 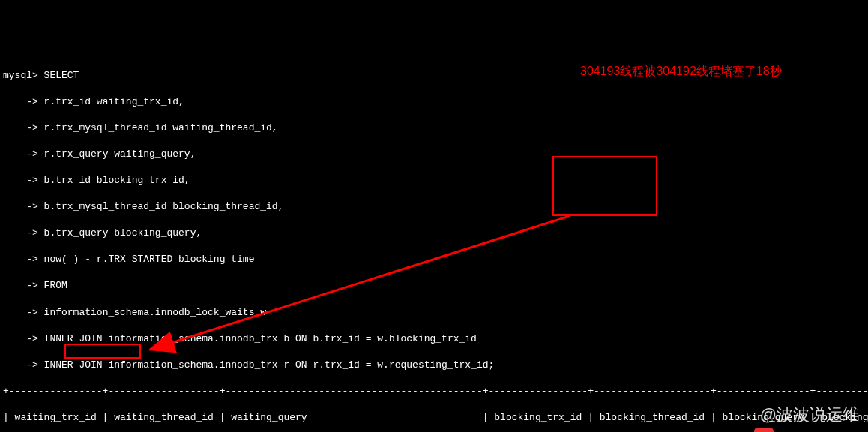 What do you see at coordinates (52, 285) in the screenshot?
I see `sql-line: FROM` at bounding box center [52, 285].